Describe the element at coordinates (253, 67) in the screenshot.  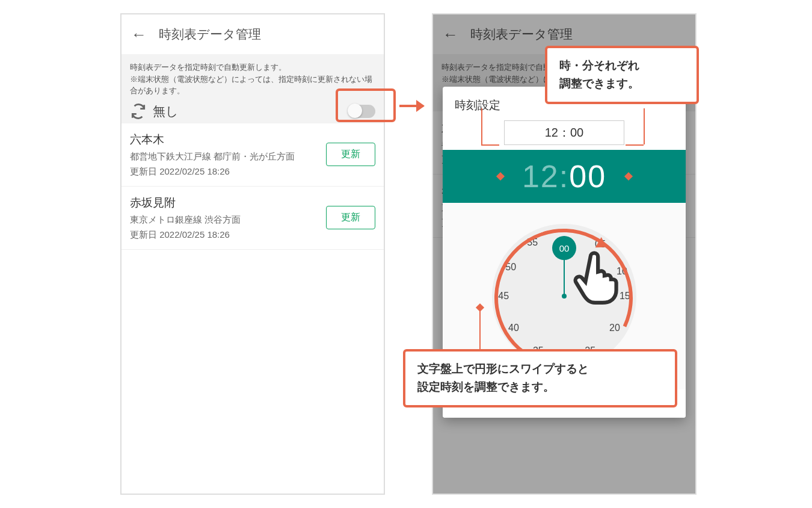
I see `info-line1: 時刻表データを指定時刻で自動更新します。` at that location.